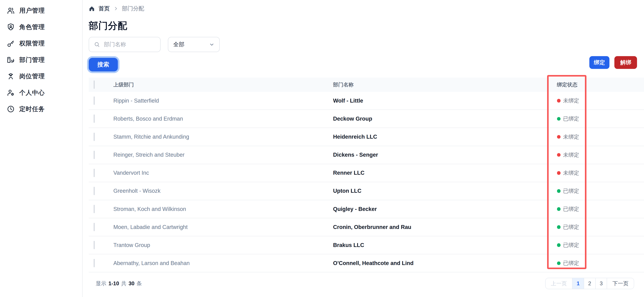 The height and width of the screenshot is (297, 644). I want to click on parent-department-cell: Moen, Labadie and Cartwright, so click(223, 227).